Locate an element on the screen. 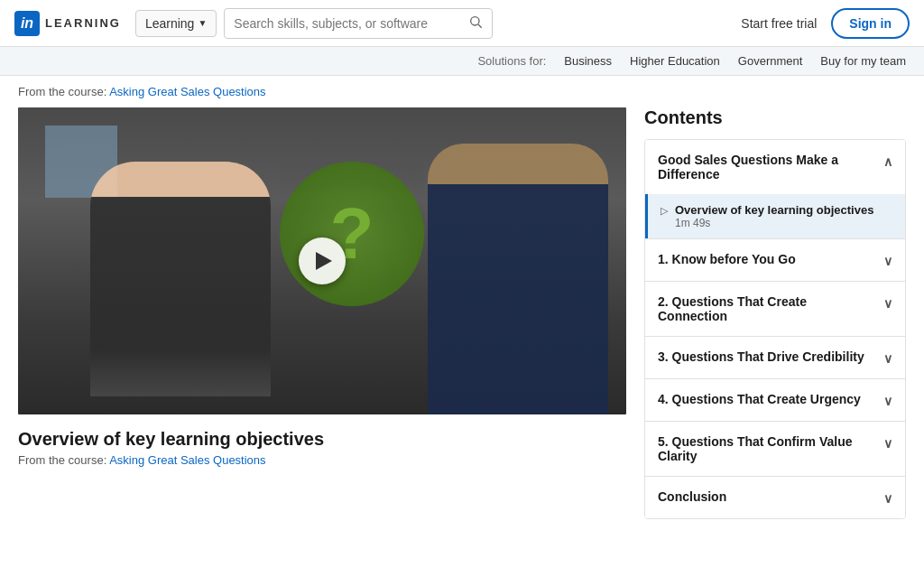 The image size is (924, 577). sub-item-title: Overview of key learning objectives is located at coordinates (783, 209).